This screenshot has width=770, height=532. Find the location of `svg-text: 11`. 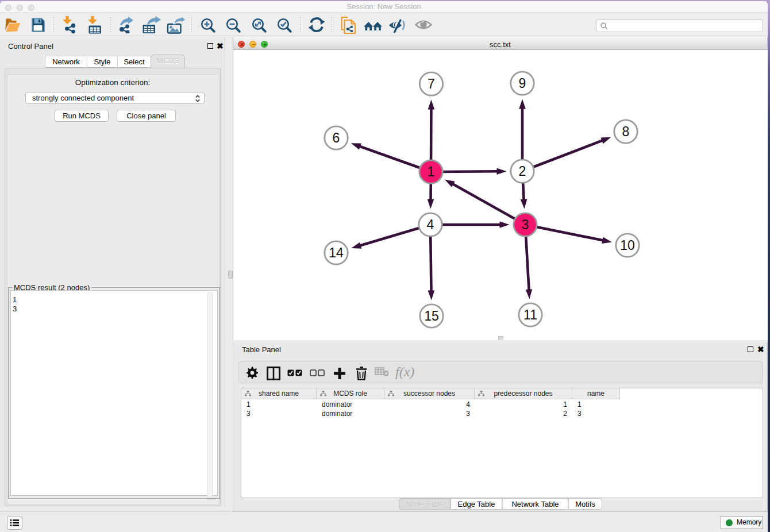

svg-text: 11 is located at coordinates (530, 315).